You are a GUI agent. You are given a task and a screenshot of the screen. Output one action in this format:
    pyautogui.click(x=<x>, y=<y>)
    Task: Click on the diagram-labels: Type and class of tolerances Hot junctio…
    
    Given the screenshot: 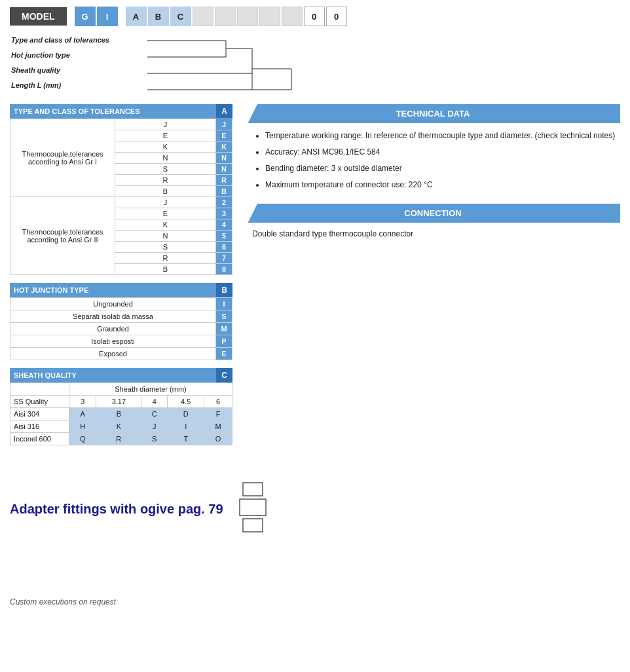 What is the action you would take?
    pyautogui.click(x=75, y=64)
    